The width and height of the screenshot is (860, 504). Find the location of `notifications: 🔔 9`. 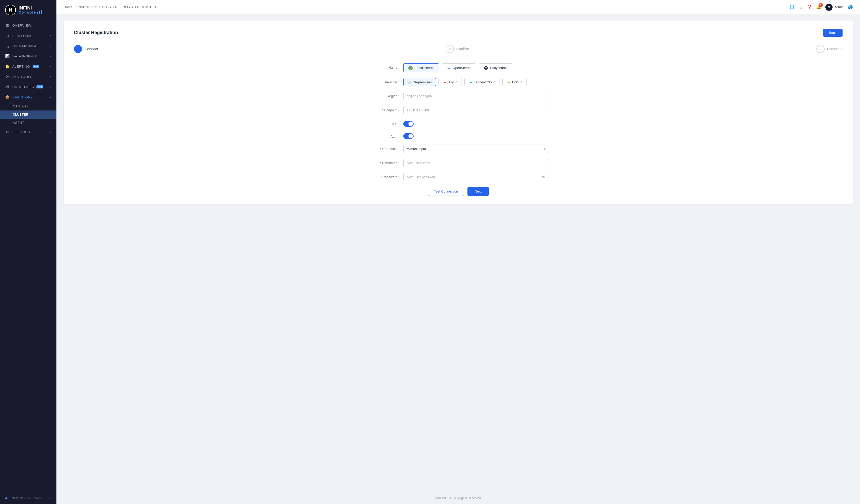

notifications: 🔔 9 is located at coordinates (818, 7).